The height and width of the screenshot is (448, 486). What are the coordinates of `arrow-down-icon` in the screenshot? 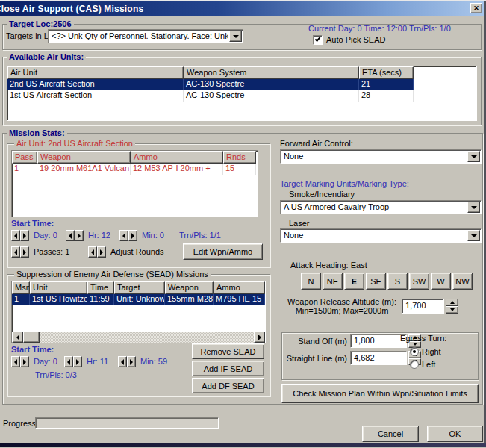 It's located at (415, 344).